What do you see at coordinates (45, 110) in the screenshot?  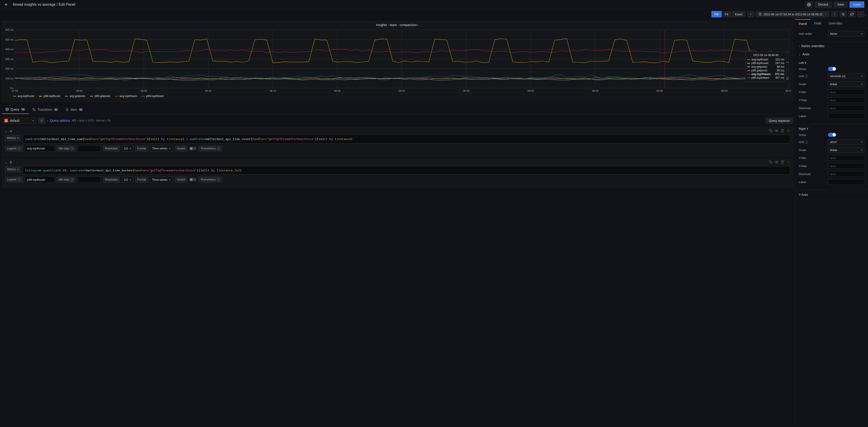 I see `tab-transform: Transform 0` at bounding box center [45, 110].